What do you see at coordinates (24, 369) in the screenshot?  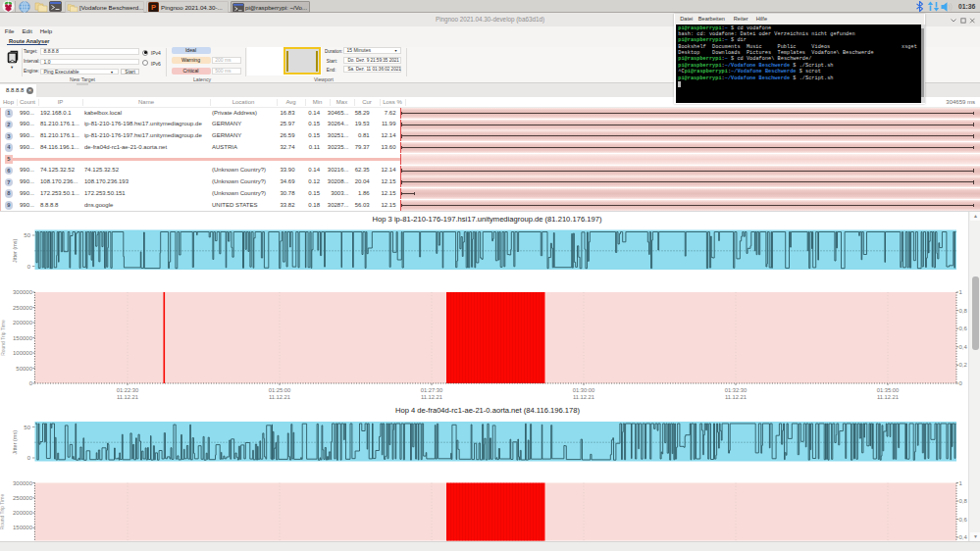 I see `svg-text: 50000` at bounding box center [24, 369].